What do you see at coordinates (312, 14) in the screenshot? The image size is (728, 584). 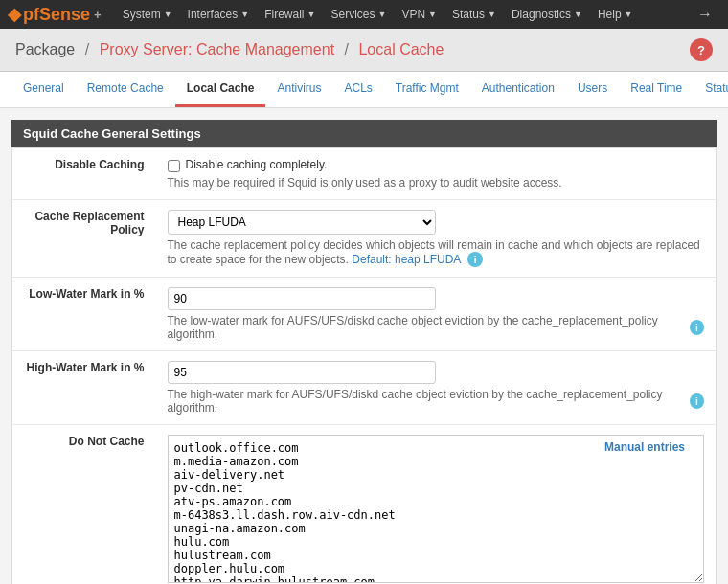 I see `nav-firewall-arrow: ▼` at bounding box center [312, 14].